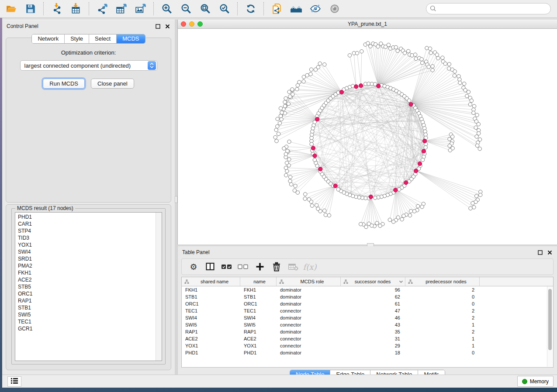 The height and width of the screenshot is (392, 557). I want to click on mcds-result-item: ORC1, so click(86, 294).